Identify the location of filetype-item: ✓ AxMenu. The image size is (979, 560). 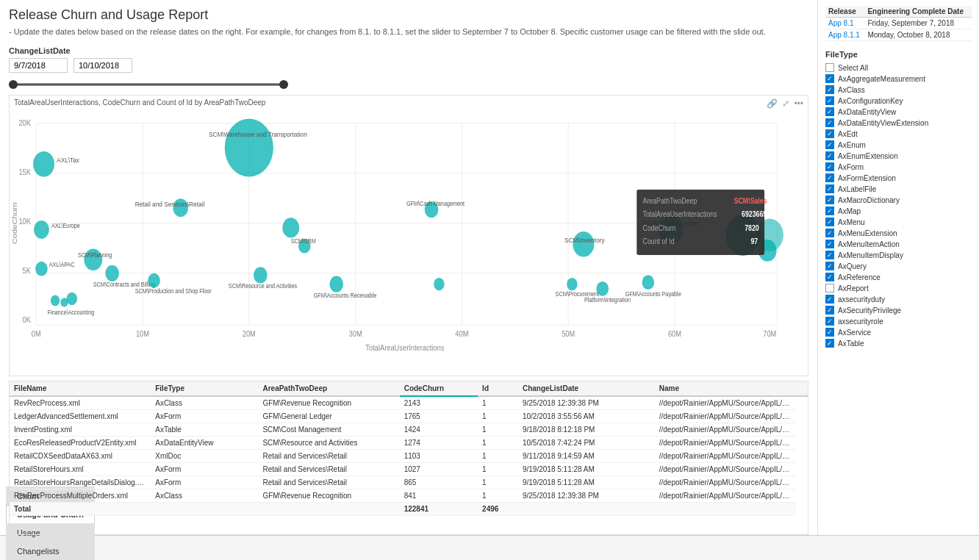
(898, 222).